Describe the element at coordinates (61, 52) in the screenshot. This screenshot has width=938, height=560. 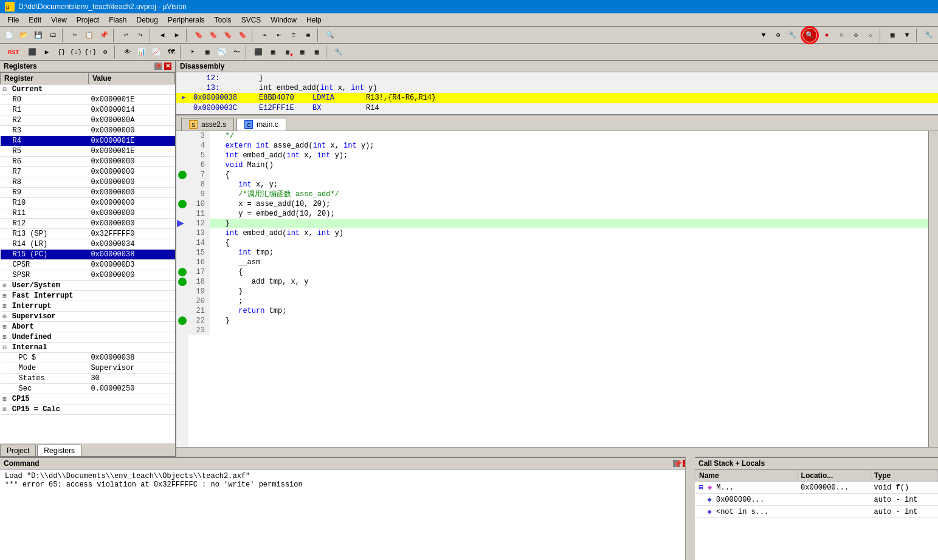
I see `step-over-button: {}` at that location.